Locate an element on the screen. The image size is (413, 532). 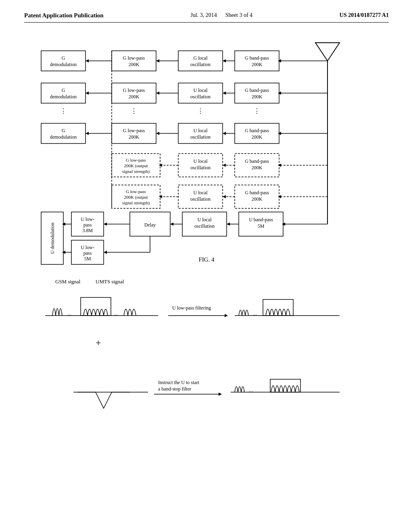
svg-text: Instruct the U to start is located at coordinates (179, 382).